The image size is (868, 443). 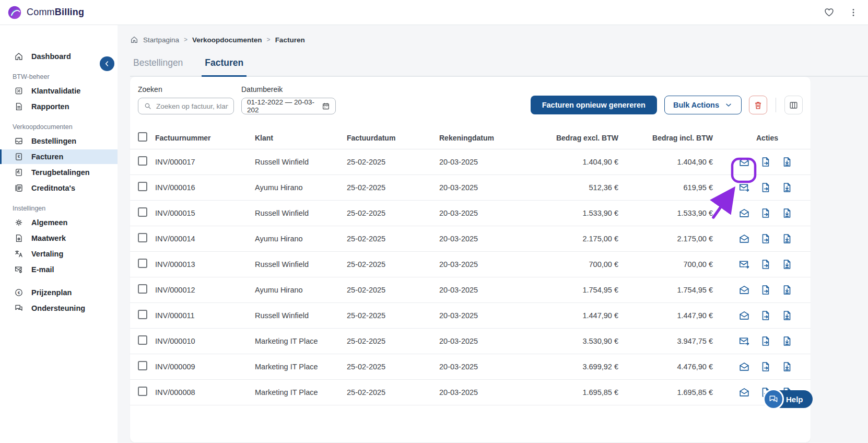 I want to click on invoice-date-cell: 25-02-2025, so click(x=393, y=213).